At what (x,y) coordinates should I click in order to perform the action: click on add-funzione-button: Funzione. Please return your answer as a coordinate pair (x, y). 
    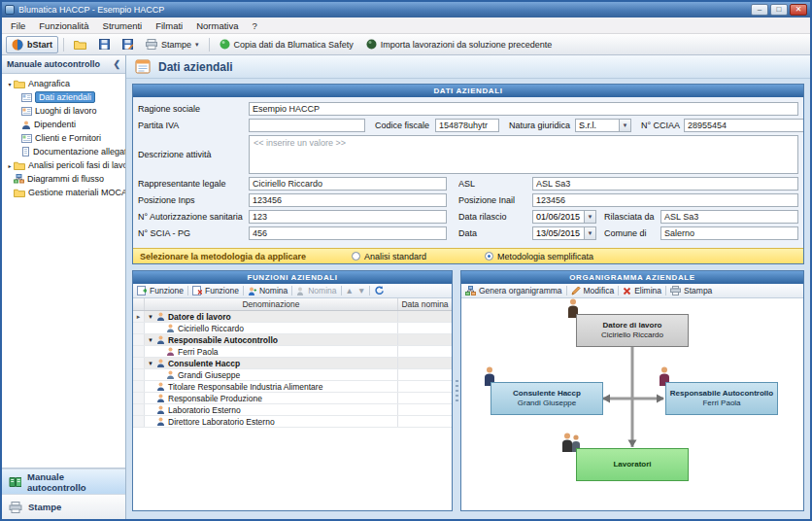
    Looking at the image, I should click on (160, 291).